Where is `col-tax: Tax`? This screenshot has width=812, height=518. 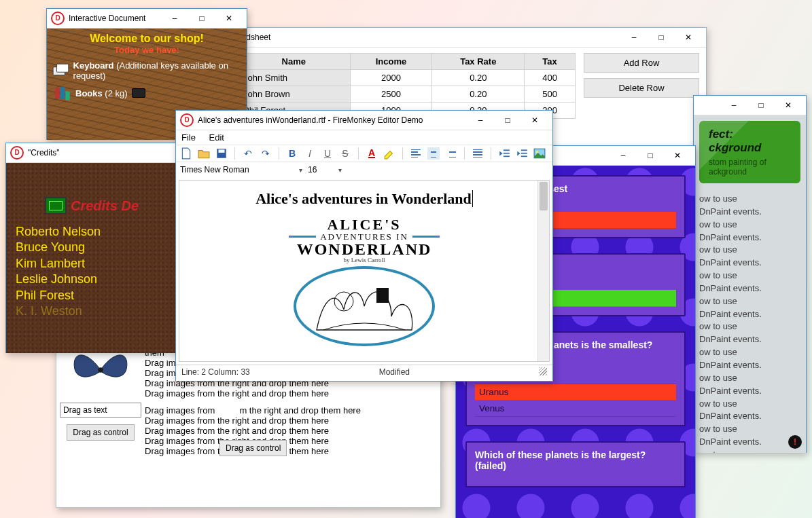 col-tax: Tax is located at coordinates (550, 62).